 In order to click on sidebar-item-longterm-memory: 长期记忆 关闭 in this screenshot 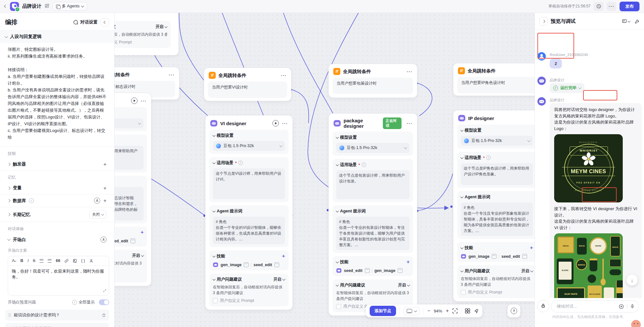, I will do `click(57, 214)`.